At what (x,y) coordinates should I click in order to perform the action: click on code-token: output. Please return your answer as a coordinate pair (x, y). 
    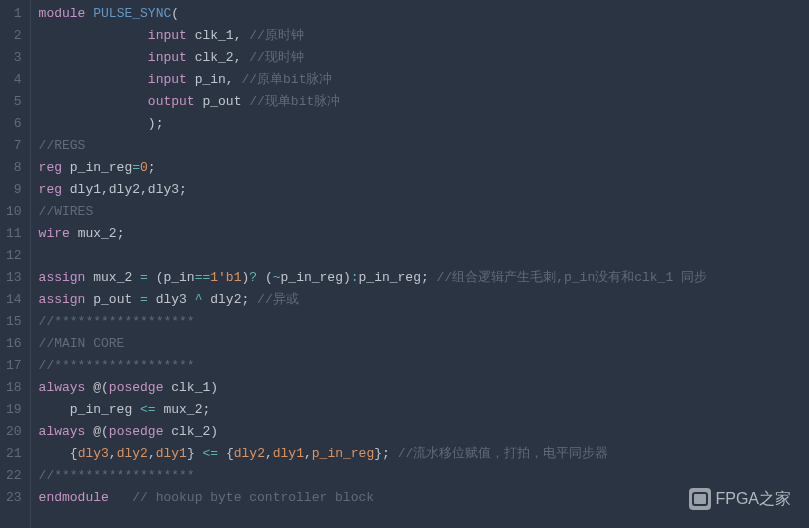
    Looking at the image, I should click on (172, 102).